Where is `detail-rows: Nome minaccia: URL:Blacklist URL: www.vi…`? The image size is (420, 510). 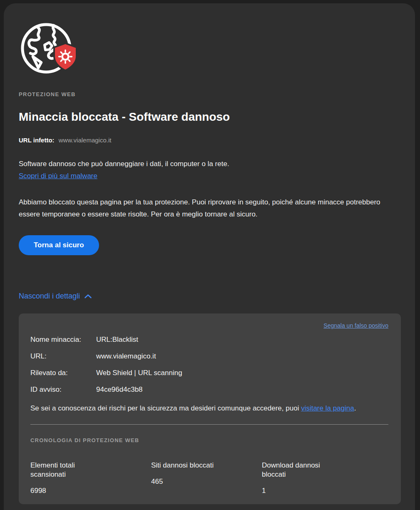
detail-rows: Nome minaccia: URL:Blacklist URL: www.vi… is located at coordinates (209, 365).